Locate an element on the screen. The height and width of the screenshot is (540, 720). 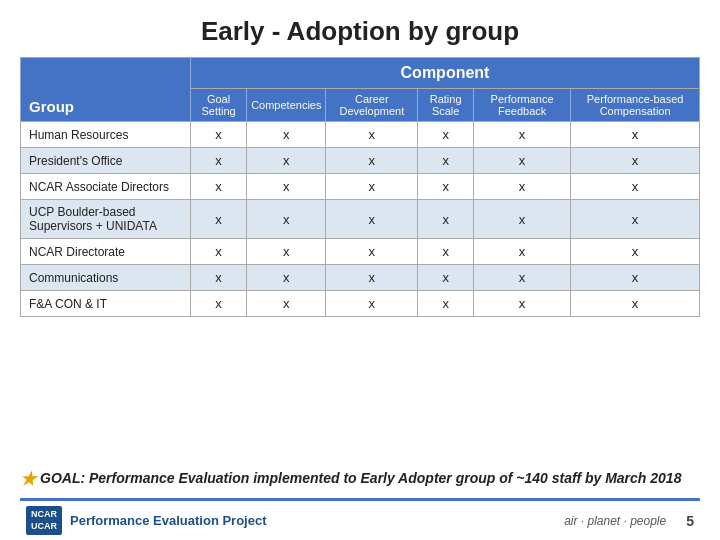
table-row: NCAR Directoratexxxxxx is located at coordinates (360, 252).